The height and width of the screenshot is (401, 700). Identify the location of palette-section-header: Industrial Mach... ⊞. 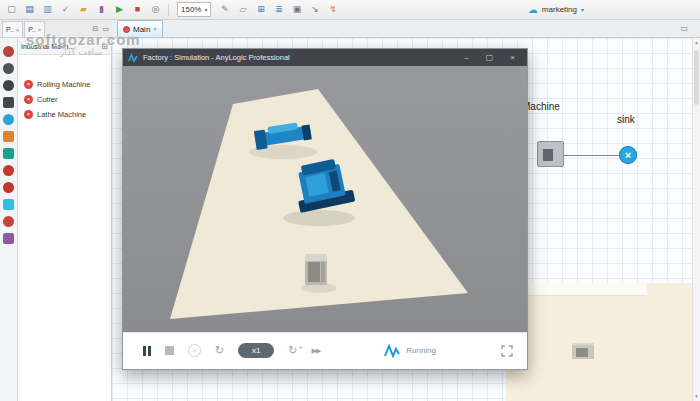
(64, 46).